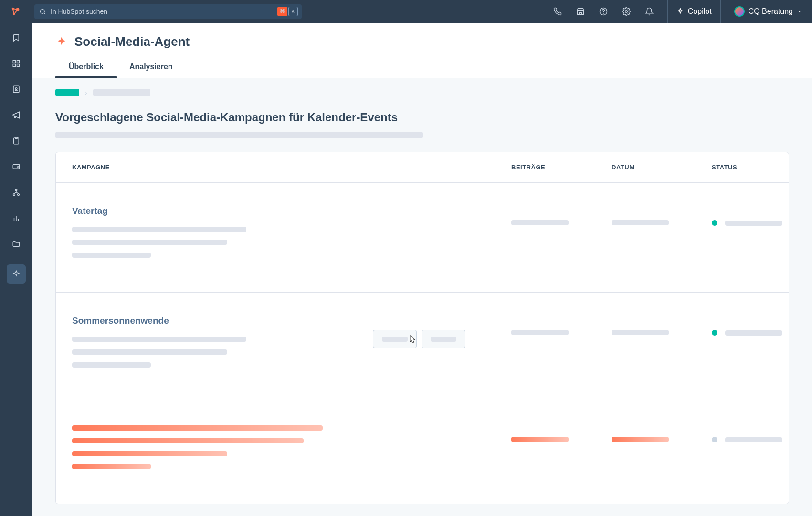 Image resolution: width=812 pixels, height=516 pixels. What do you see at coordinates (649, 11) in the screenshot?
I see `bell-icon` at bounding box center [649, 11].